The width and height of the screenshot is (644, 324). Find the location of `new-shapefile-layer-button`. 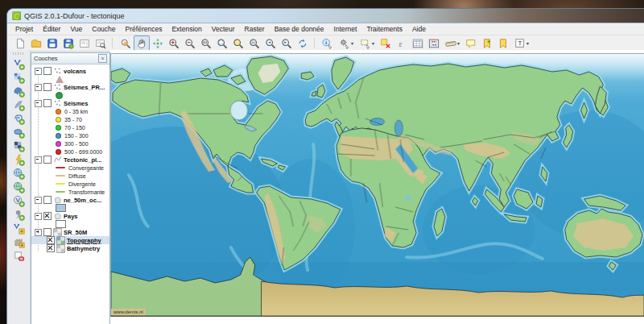

new-shapefile-layer-button is located at coordinates (19, 229).